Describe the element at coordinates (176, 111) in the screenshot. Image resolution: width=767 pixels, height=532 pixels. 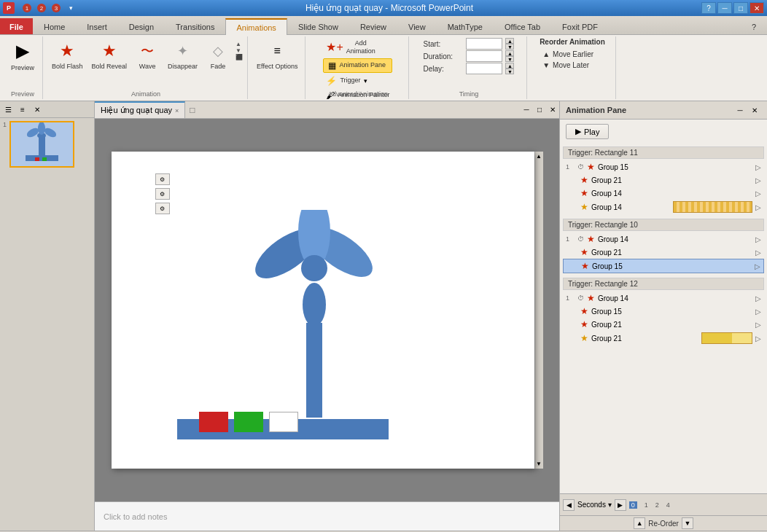
I see `pres-tab-close: ×` at that location.